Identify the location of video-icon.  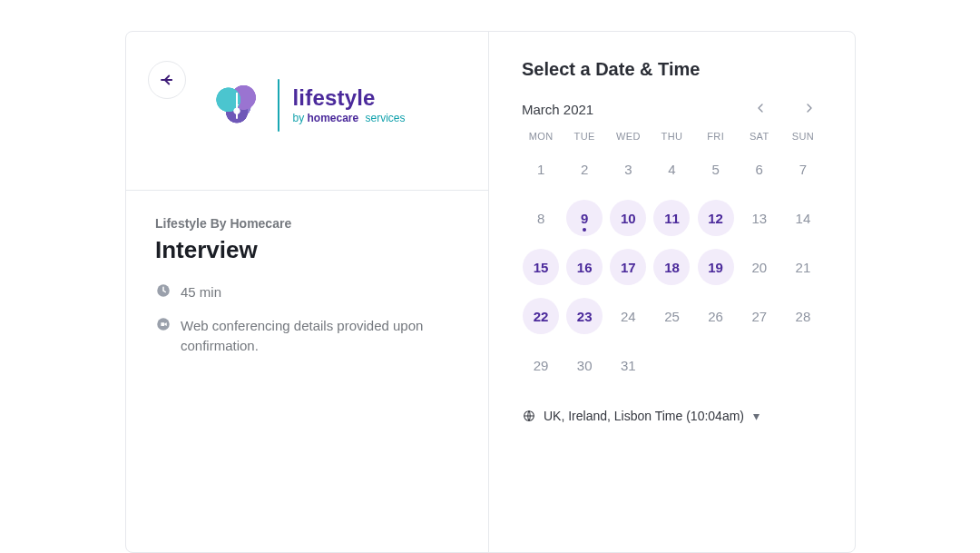
(163, 324).